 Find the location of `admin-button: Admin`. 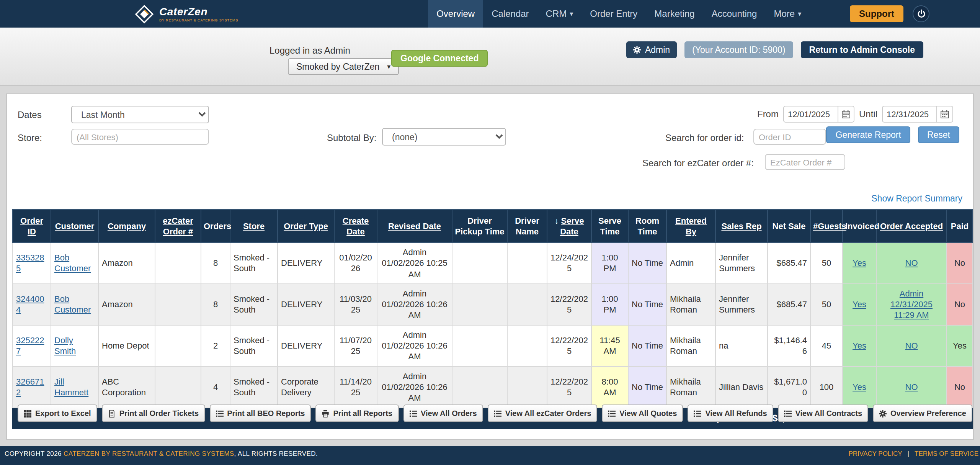

admin-button: Admin is located at coordinates (652, 50).